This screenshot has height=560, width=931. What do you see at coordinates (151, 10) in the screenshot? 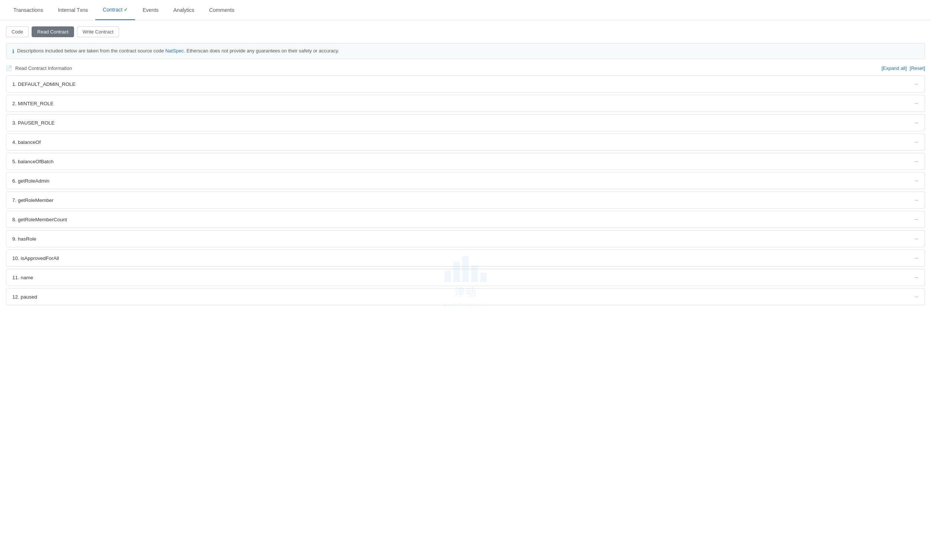
I see `tab-events: Events` at bounding box center [151, 10].